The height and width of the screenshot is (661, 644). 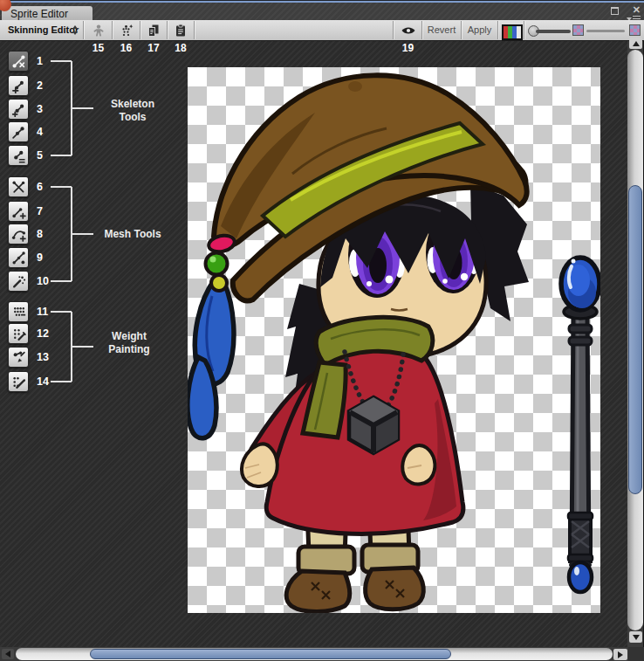 I want to click on bead-green, so click(x=216, y=264).